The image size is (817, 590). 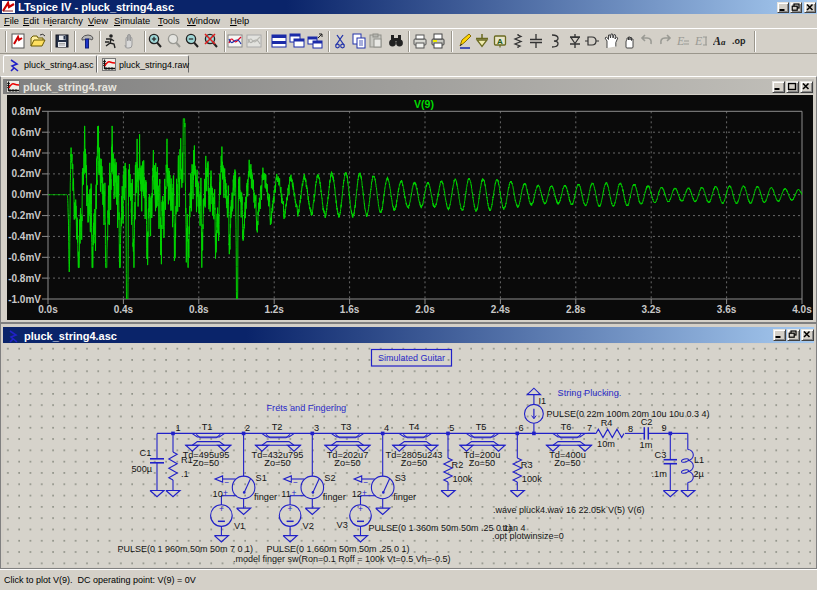 I want to click on svg-text:PULSE(0 22m 100m 20m 10u 10u 0: PULSE(0 22m 100m 20m 10u 10u 0.3 4), so click(x=628, y=414).